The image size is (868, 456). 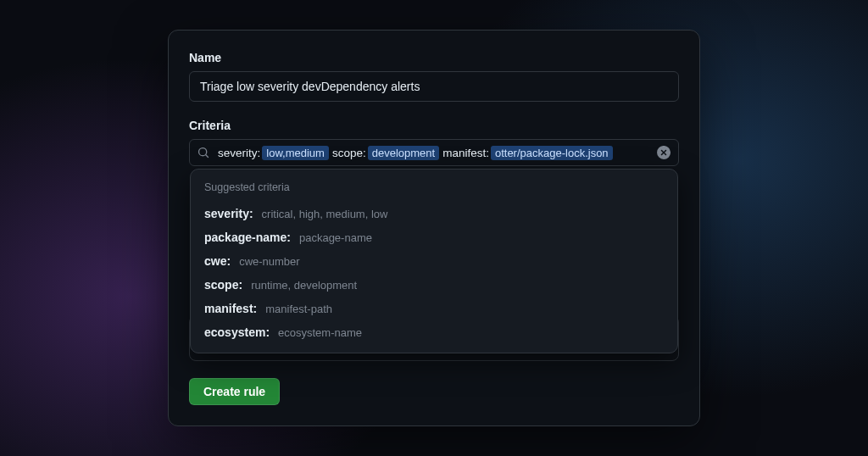 I want to click on search-icon, so click(x=203, y=153).